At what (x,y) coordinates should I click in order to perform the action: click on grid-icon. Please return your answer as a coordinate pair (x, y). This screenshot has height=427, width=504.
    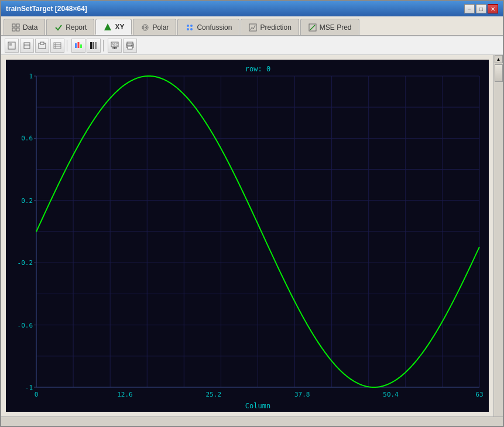
    Looking at the image, I should click on (16, 27).